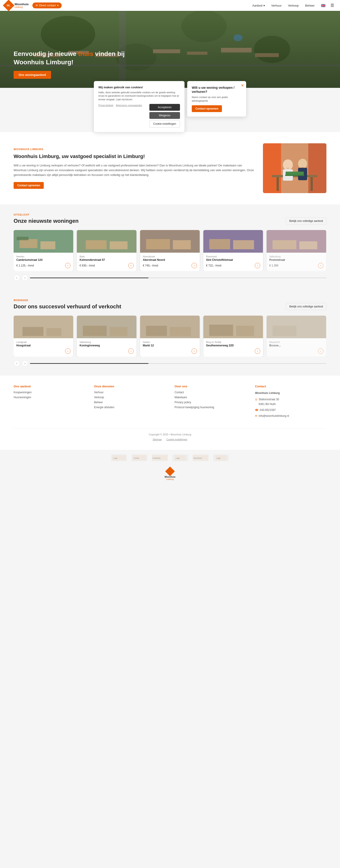 The width and height of the screenshot is (340, 868). I want to click on nav-beheer: Beheer, so click(310, 5).